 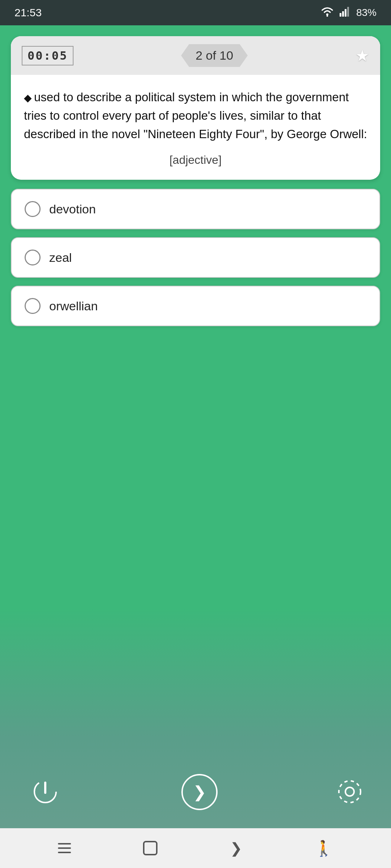 I want to click on word-type-label: [adjective], so click(x=196, y=160).